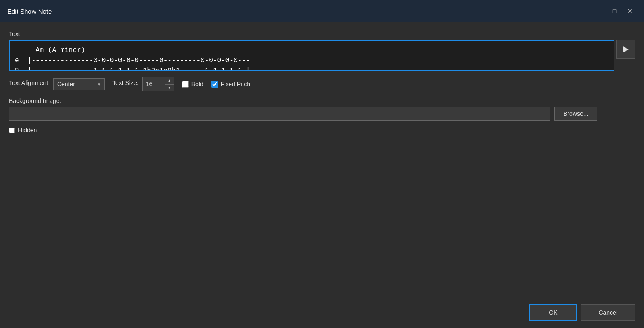 This screenshot has height=328, width=644. I want to click on bg-image-row: Browse..., so click(322, 114).